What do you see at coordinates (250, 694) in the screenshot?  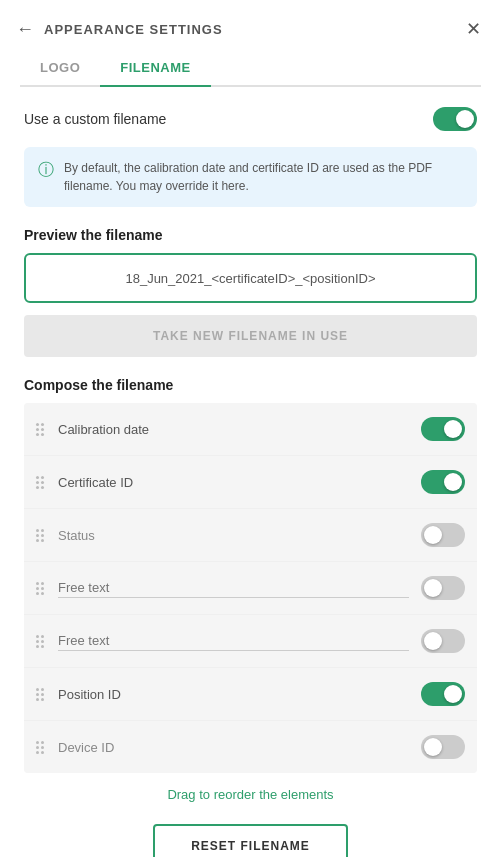 I see `list-item: Position ID` at bounding box center [250, 694].